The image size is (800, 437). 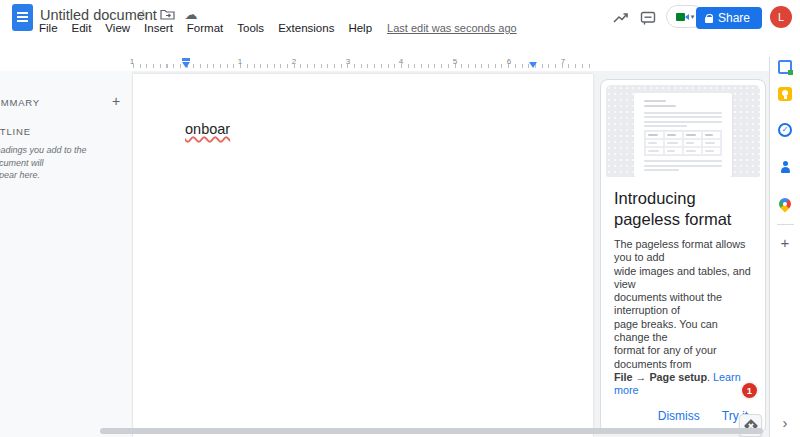 What do you see at coordinates (16, 132) in the screenshot?
I see `outline-label: OUTLINE` at bounding box center [16, 132].